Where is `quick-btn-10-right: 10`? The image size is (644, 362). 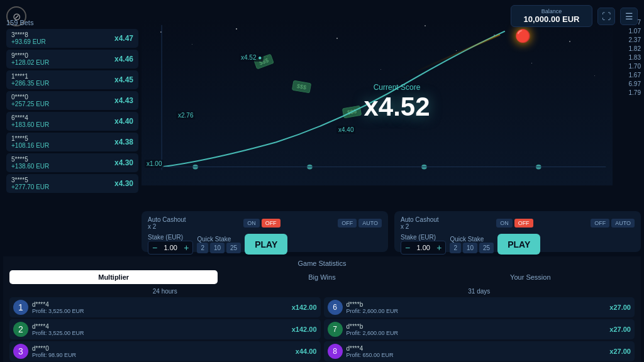 quick-btn-10-right: 10 is located at coordinates (470, 248).